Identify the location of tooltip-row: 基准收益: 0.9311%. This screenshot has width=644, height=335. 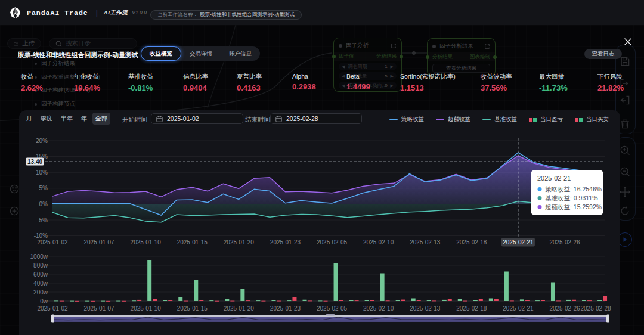
(571, 198).